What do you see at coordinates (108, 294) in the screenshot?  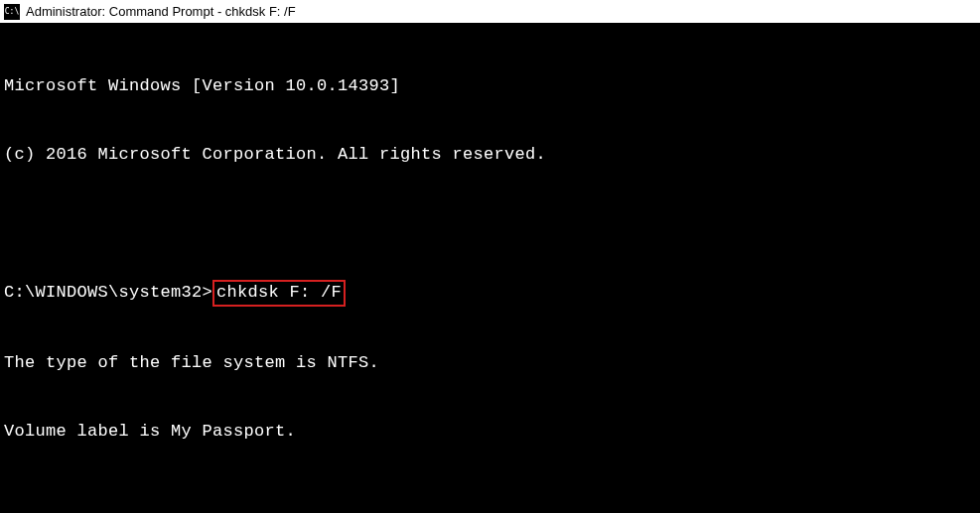 I see `prompt-path: C:\WINDOWS\system32>` at bounding box center [108, 294].